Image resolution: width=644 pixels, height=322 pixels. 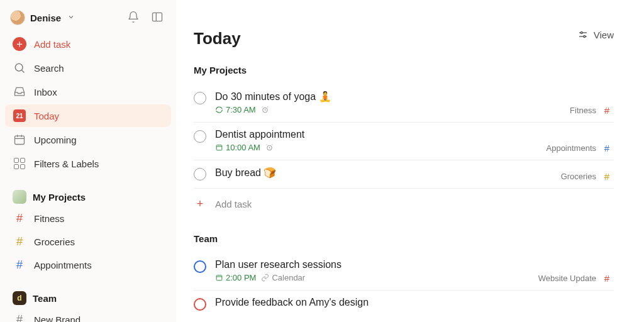 What do you see at coordinates (404, 175) in the screenshot?
I see `task-row: Buy bread 🍞 Groceries #` at bounding box center [404, 175].